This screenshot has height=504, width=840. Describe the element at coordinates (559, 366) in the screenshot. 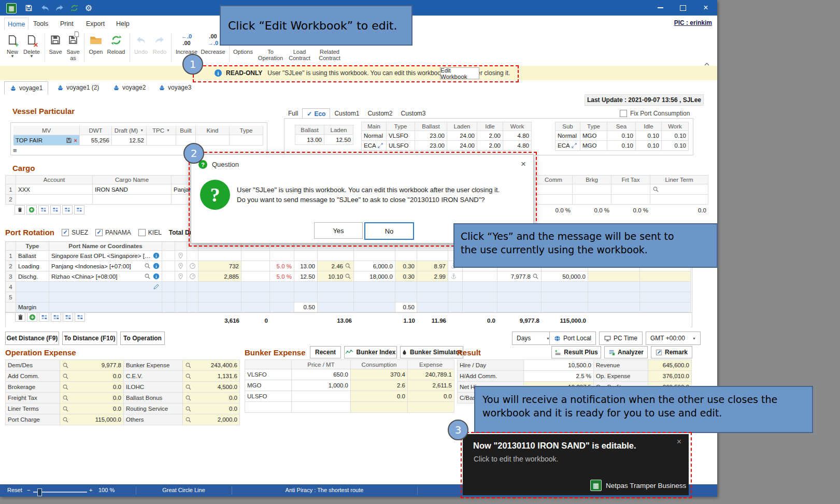

I see `cell: 10,500.0` at that location.